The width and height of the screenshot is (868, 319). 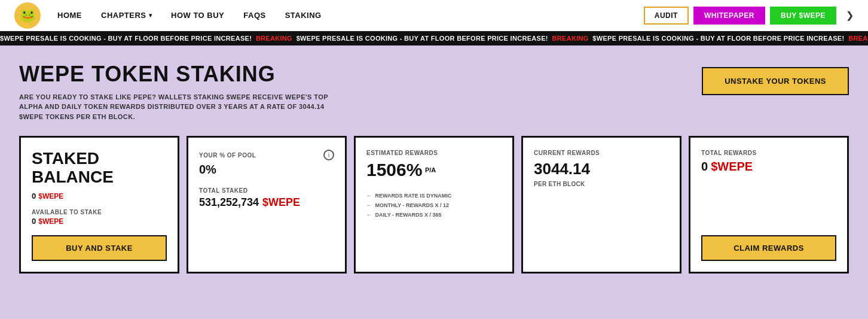 What do you see at coordinates (175, 74) in the screenshot?
I see `page-title: WEPE TOKEN STAKING` at bounding box center [175, 74].